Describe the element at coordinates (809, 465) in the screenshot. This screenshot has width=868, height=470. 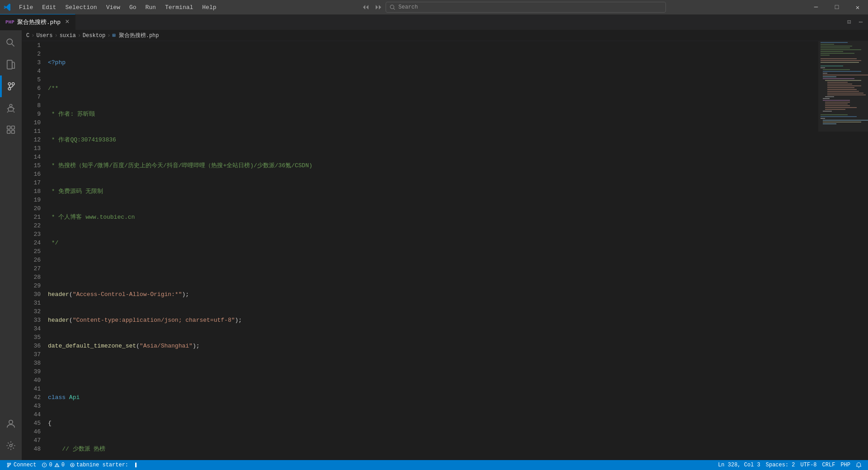
I see `status-encoding: UTF-8` at that location.